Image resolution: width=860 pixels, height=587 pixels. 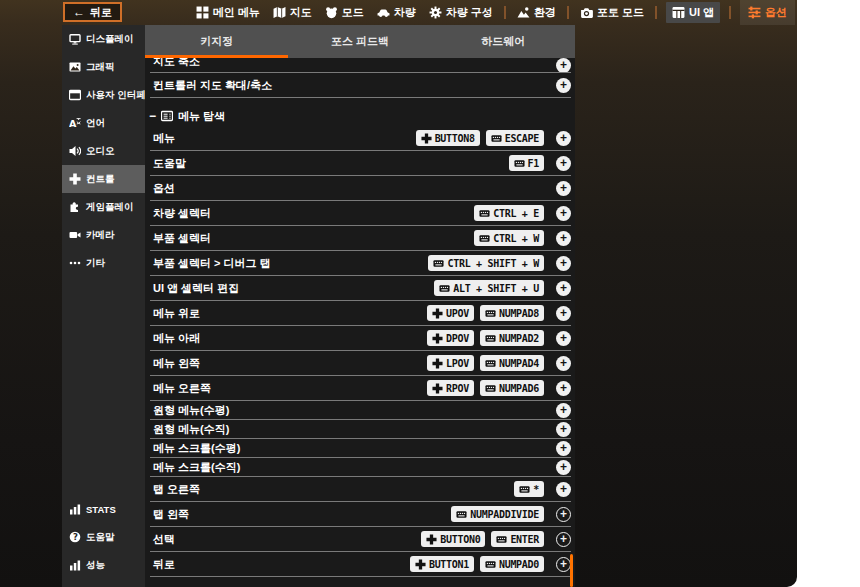 I want to click on binding-row: 옵션+, so click(x=360, y=188).